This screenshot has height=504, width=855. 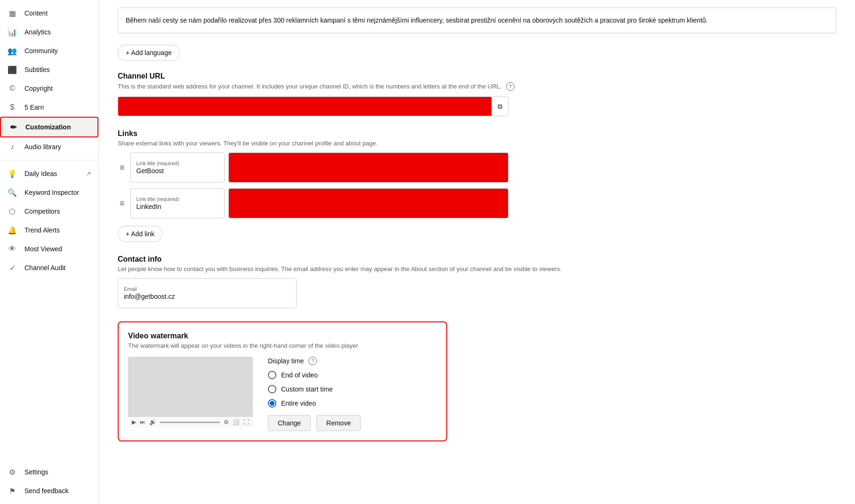 I want to click on copyright-icon: ©, so click(x=12, y=88).